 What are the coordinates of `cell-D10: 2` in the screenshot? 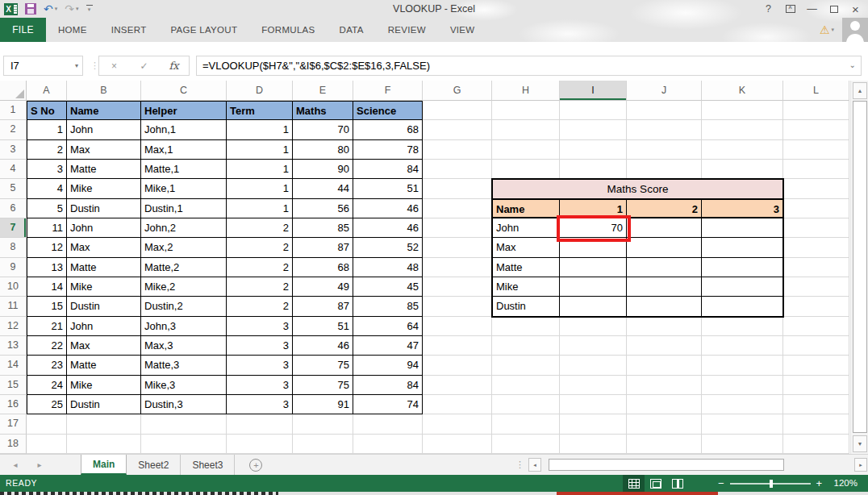 It's located at (260, 287).